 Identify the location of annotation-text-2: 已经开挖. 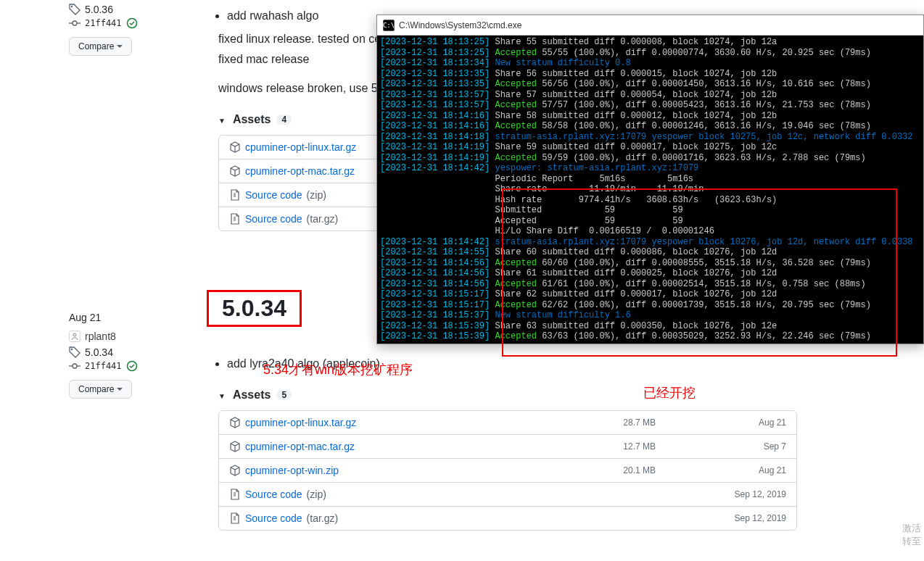
(669, 393).